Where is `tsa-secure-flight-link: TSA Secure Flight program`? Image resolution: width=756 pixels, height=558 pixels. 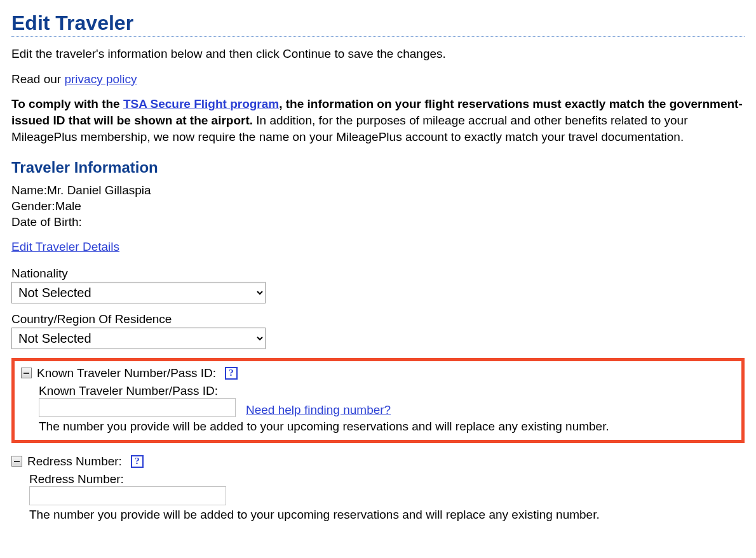
tsa-secure-flight-link: TSA Secure Flight program is located at coordinates (201, 104).